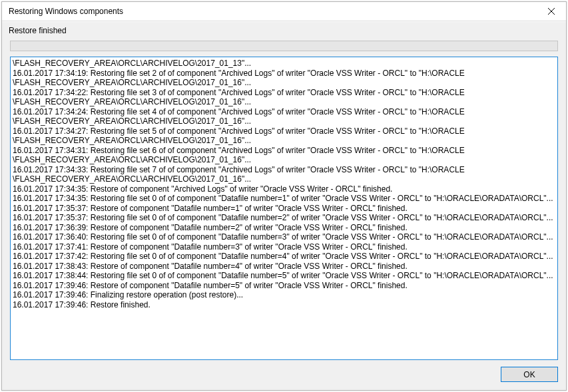  Describe the element at coordinates (285, 305) in the screenshot. I see `log-line: 16.01.2017 17:39:46: Restore finished.` at that location.